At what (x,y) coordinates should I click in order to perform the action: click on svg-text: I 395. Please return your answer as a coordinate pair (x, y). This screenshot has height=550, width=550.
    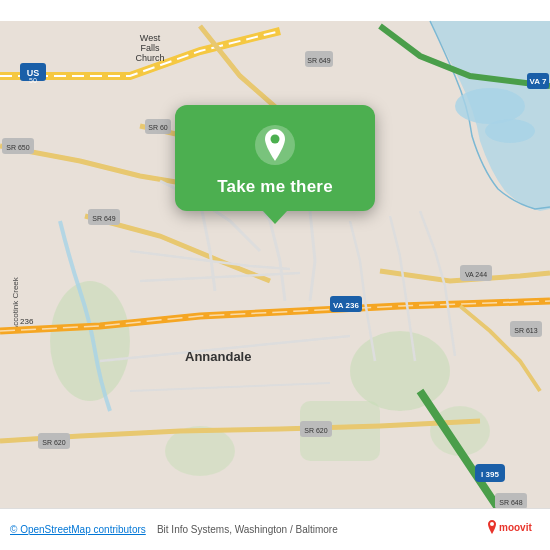
    Looking at the image, I should click on (490, 474).